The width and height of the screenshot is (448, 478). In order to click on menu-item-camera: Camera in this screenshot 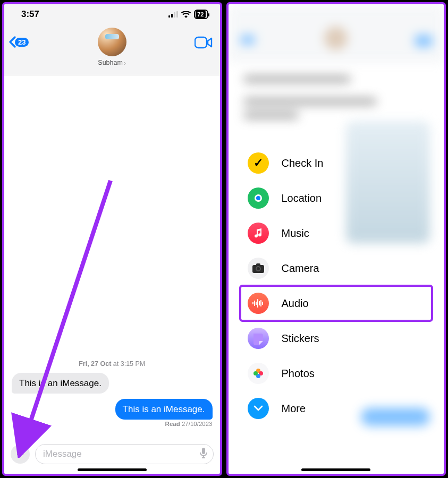, I will do `click(336, 268)`.